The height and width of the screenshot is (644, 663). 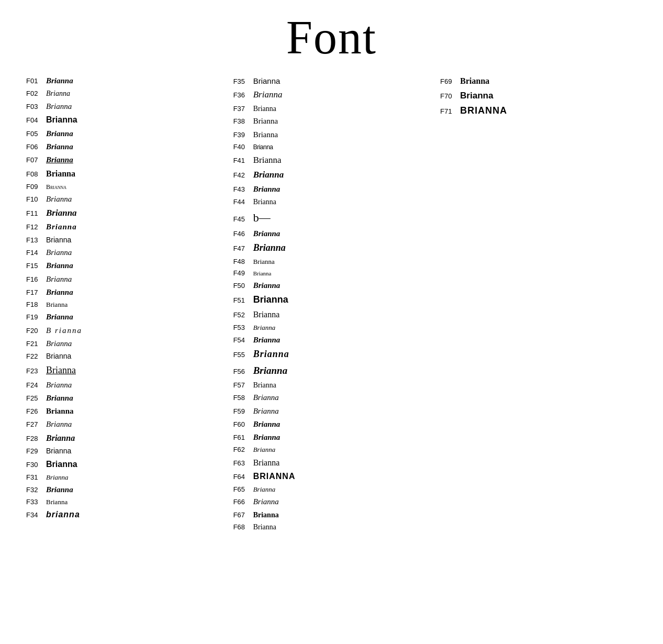 What do you see at coordinates (242, 175) in the screenshot?
I see `font-code: F42` at bounding box center [242, 175].